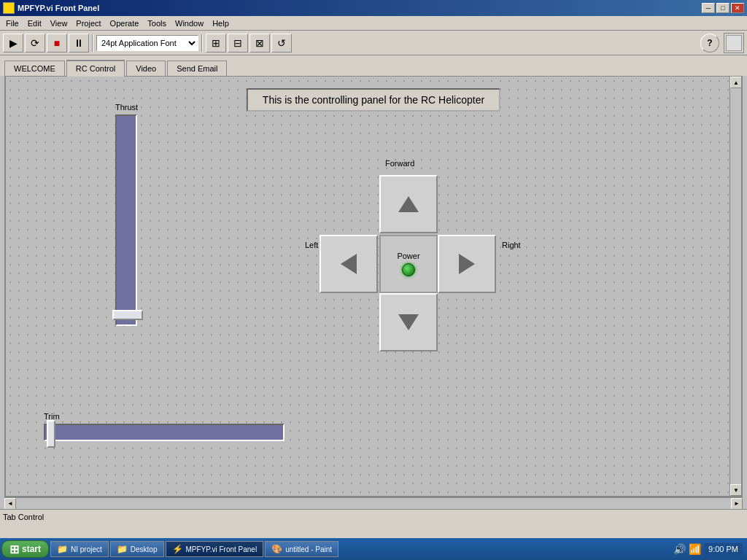 This screenshot has width=747, height=560. I want to click on thrust-slider-track, so click(126, 220).